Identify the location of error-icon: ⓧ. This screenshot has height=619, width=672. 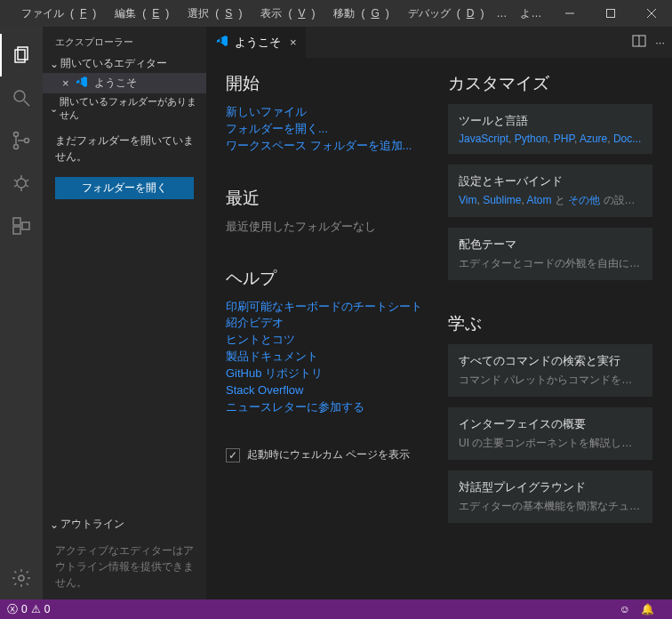
(12, 610).